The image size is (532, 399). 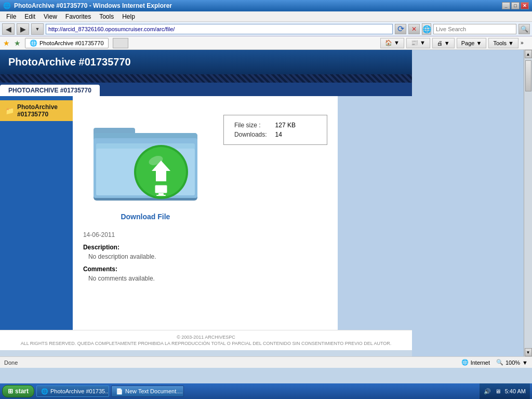 I want to click on menu-file: File, so click(x=11, y=17).